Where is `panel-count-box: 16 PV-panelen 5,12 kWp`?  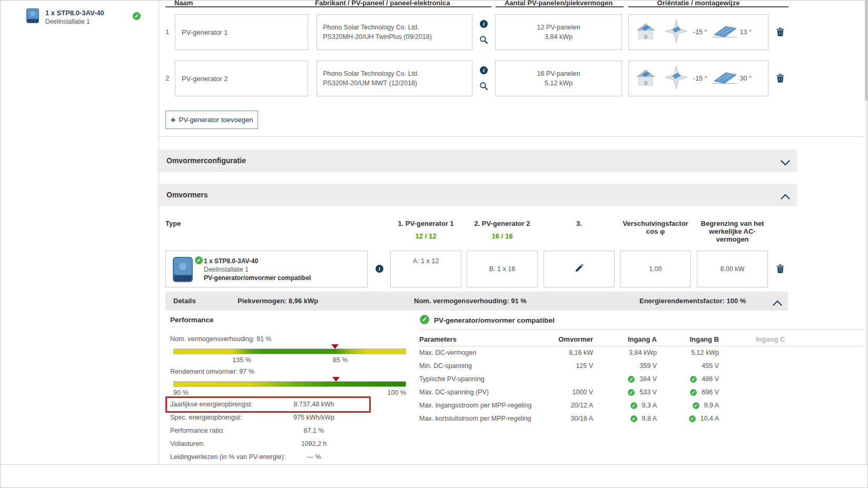
panel-count-box: 16 PV-panelen 5,12 kWp is located at coordinates (558, 78).